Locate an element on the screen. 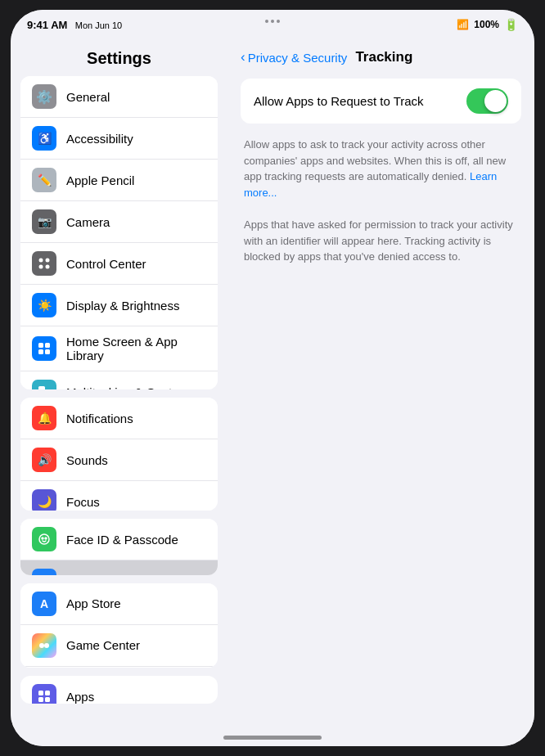 The width and height of the screenshot is (545, 756). description-1: Allow apps to ask to track your activity… is located at coordinates (381, 167).